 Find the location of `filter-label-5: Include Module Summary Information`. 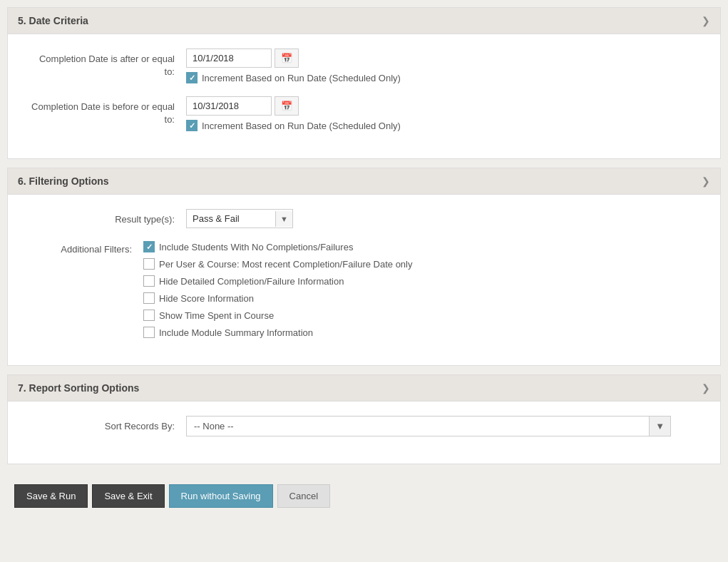

filter-label-5: Include Module Summary Information is located at coordinates (236, 332).